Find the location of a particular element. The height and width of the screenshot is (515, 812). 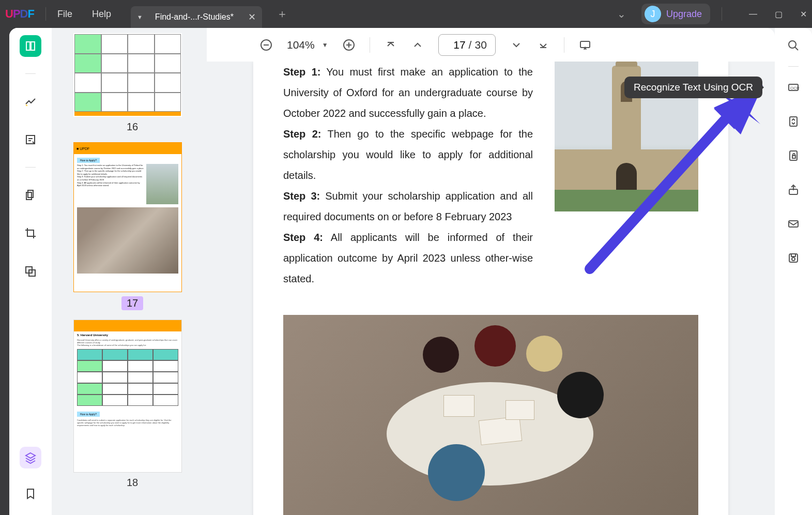

page-indicator: / 30 is located at coordinates (467, 45).